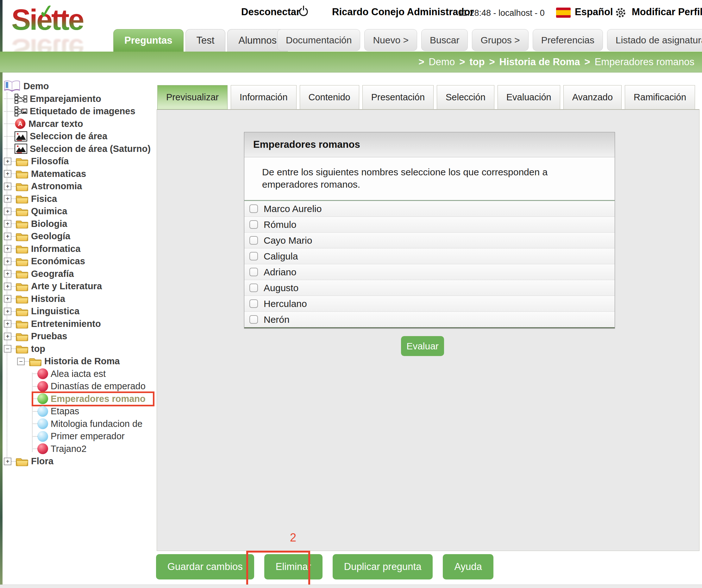 The width and height of the screenshot is (702, 588). I want to click on checkbox-marco-aurelio, so click(254, 209).